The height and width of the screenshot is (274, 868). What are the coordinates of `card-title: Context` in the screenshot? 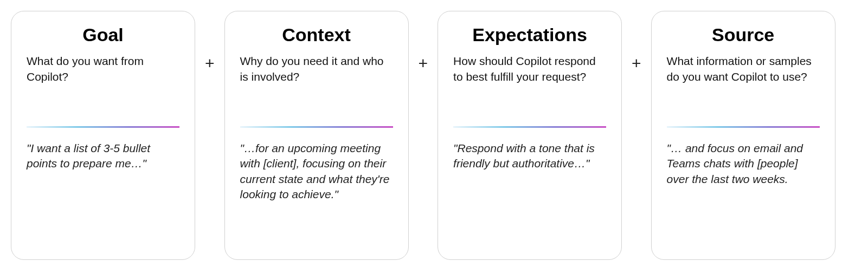 It's located at (317, 35).